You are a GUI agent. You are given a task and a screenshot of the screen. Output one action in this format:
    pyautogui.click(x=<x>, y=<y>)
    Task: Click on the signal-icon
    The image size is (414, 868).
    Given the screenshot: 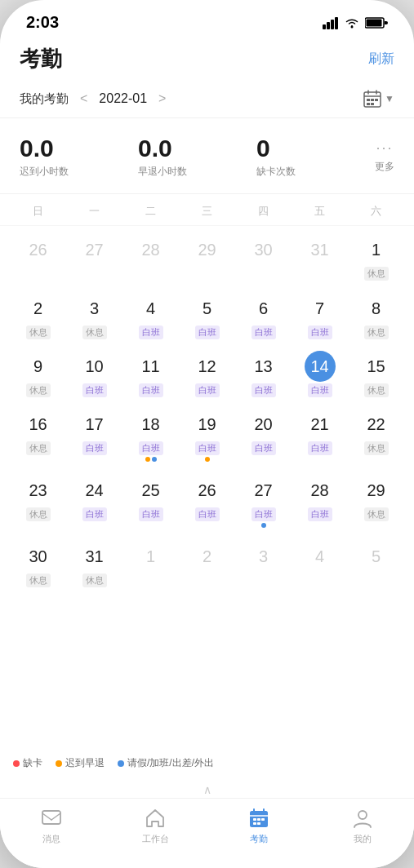 What is the action you would take?
    pyautogui.click(x=331, y=23)
    